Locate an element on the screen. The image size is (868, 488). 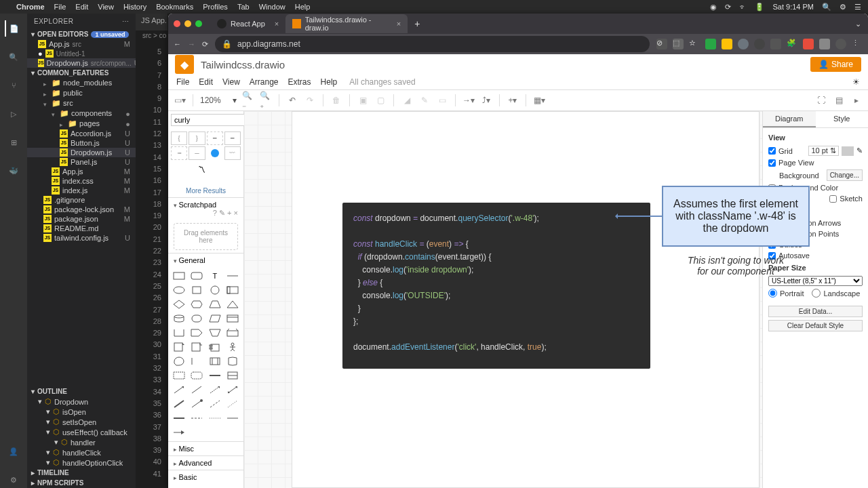
control-center-icon: ⚙ is located at coordinates (843, 7).